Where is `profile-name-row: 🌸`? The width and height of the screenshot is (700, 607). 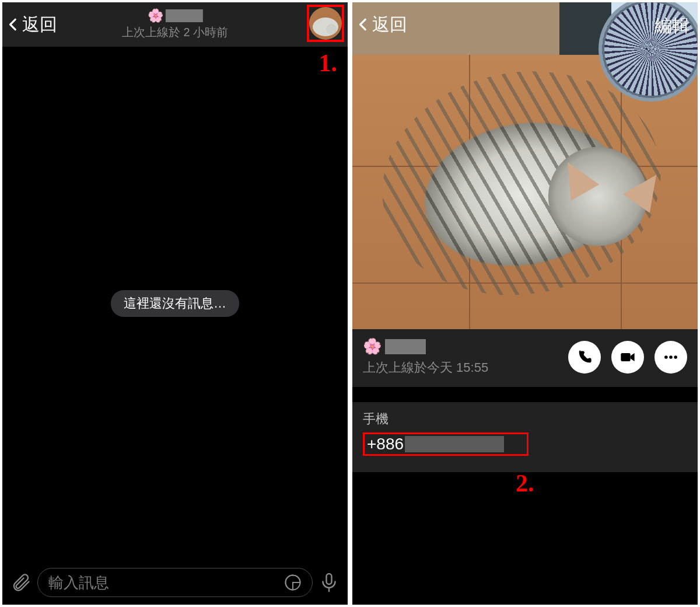 profile-name-row: 🌸 is located at coordinates (466, 347).